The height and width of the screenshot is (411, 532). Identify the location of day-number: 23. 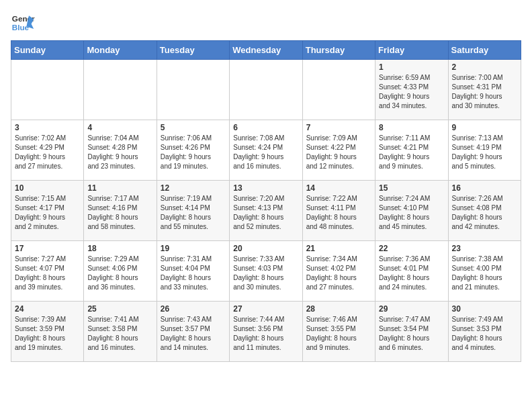
(485, 248).